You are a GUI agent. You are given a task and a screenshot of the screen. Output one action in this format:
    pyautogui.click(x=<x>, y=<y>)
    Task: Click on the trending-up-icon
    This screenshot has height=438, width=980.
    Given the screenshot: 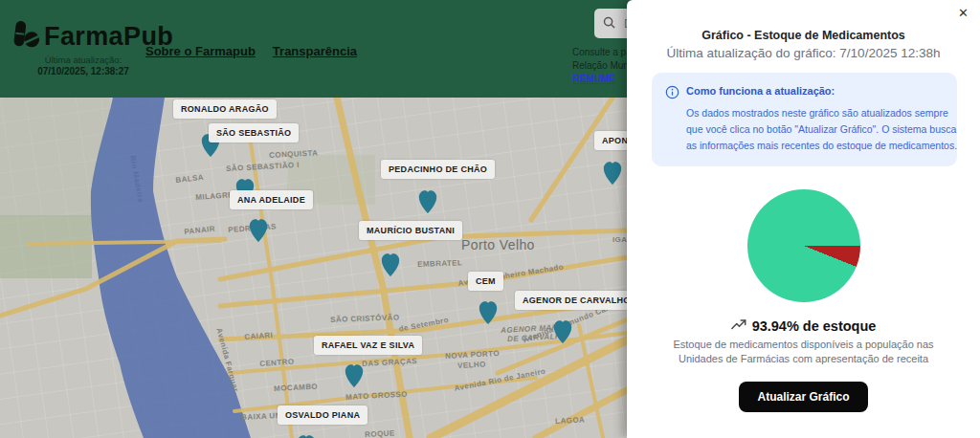 What is the action you would take?
    pyautogui.click(x=739, y=326)
    